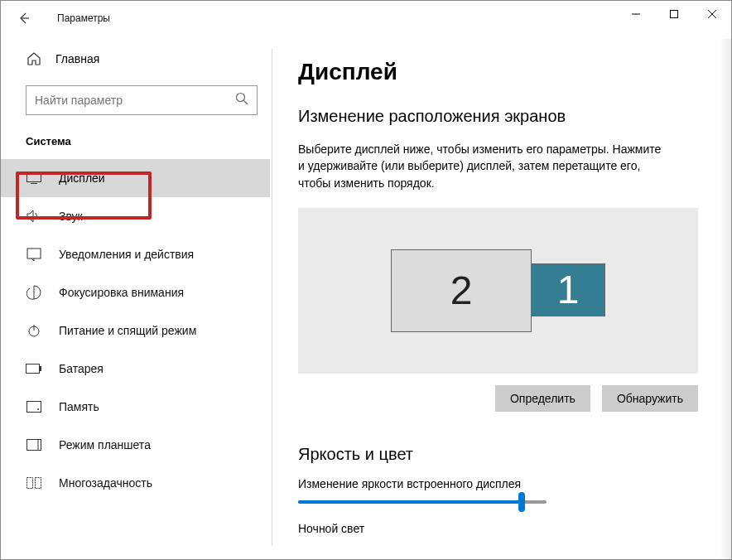 This screenshot has height=560, width=732. I want to click on sidebar-item-label: Фокусировка внимания, so click(121, 292).